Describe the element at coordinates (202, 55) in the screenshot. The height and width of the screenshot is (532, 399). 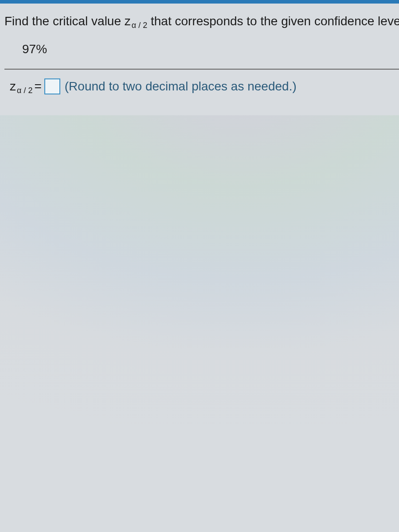
I see `confidence-level-value: 97%` at that location.